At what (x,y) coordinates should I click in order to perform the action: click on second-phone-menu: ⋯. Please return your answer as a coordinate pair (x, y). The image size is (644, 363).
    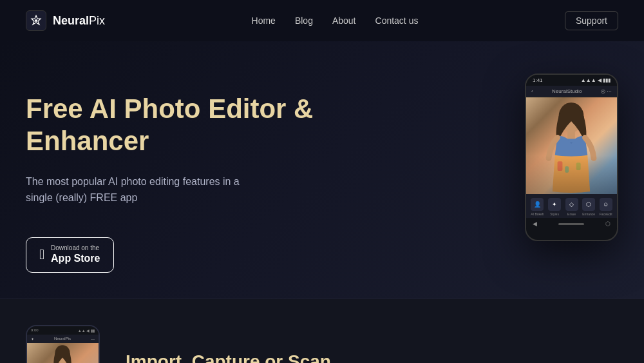
    Looking at the image, I should click on (93, 339).